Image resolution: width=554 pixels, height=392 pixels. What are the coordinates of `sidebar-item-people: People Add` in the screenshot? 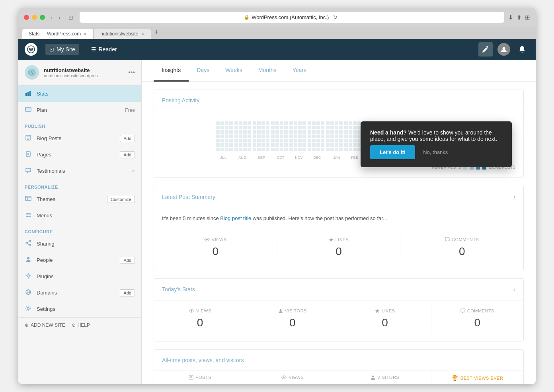 It's located at (80, 260).